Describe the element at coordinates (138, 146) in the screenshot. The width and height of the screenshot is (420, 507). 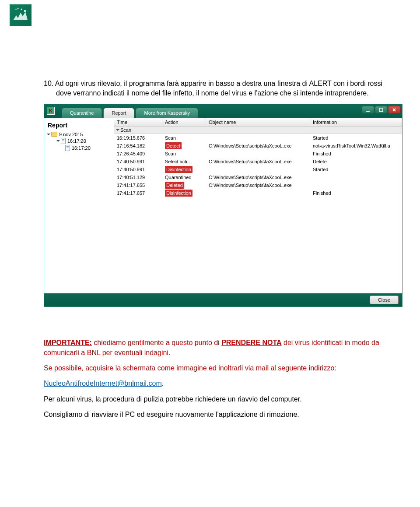
I see `cell-time: 17:16:54.182` at that location.